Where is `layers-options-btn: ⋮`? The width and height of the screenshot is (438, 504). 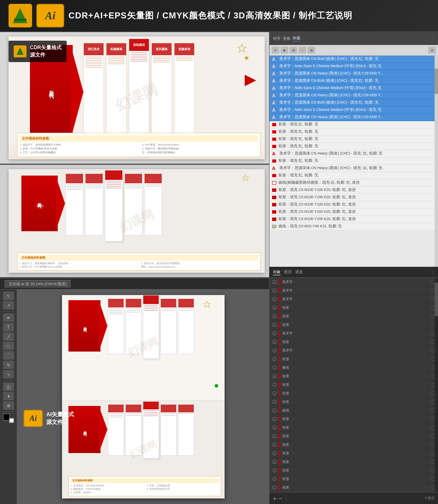 layers-options-btn: ⋮ is located at coordinates (286, 498).